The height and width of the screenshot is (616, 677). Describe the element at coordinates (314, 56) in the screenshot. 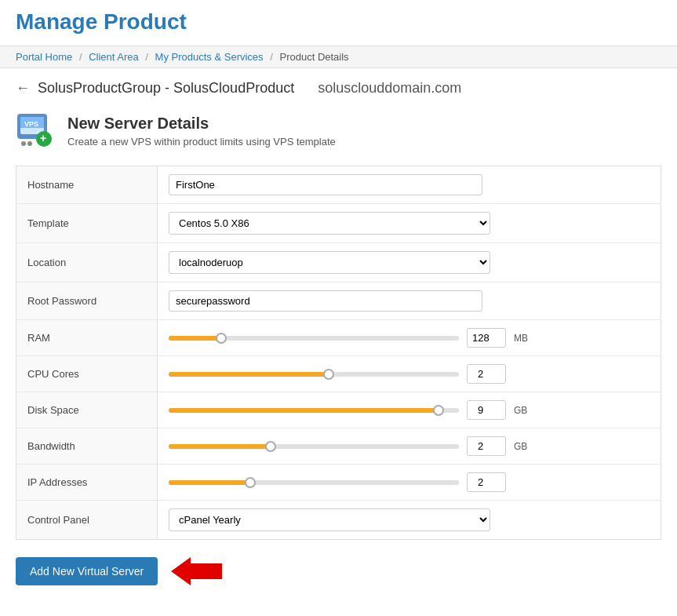

I see `breadcrumb-current: Product Details` at that location.